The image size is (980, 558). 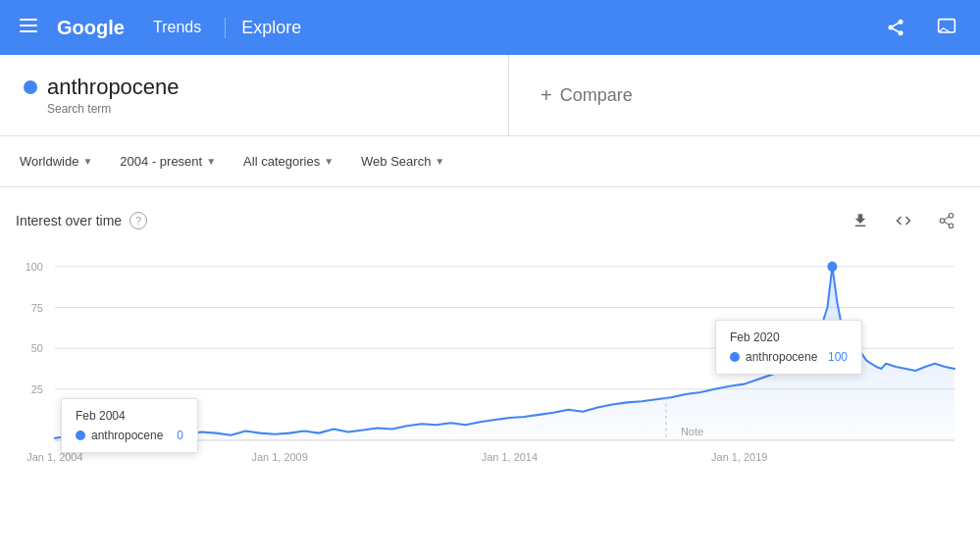 What do you see at coordinates (838, 357) in the screenshot?
I see `tooltip-feb2020-value: 100` at bounding box center [838, 357].